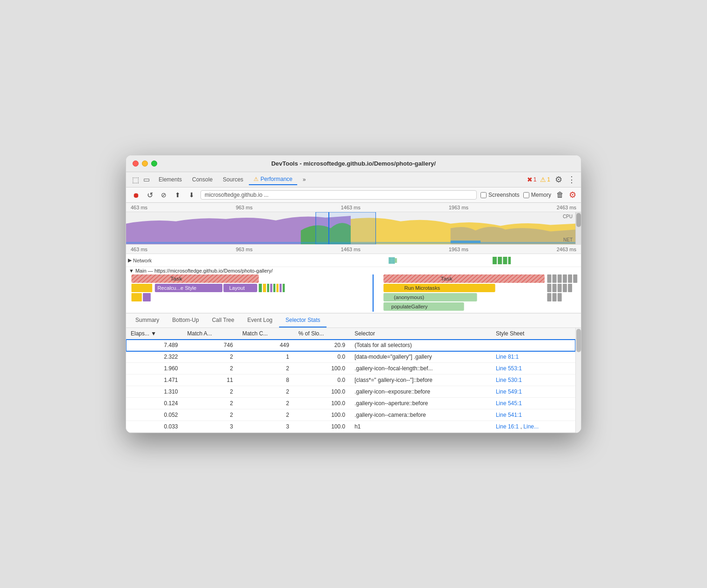 This screenshot has width=707, height=588. I want to click on table-row: 1.4711180.0[class*=" gallery-icon--"]::b…, so click(351, 381).